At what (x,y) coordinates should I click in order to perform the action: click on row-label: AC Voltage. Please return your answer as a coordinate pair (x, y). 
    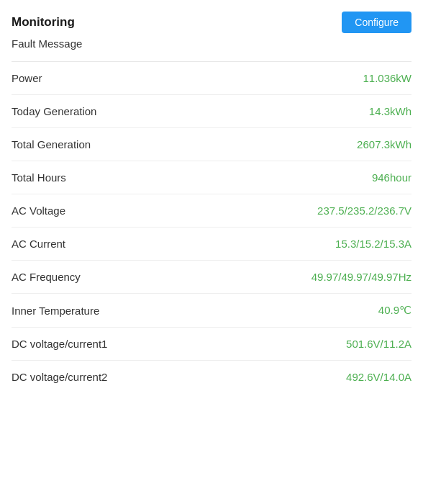
    Looking at the image, I should click on (39, 210).